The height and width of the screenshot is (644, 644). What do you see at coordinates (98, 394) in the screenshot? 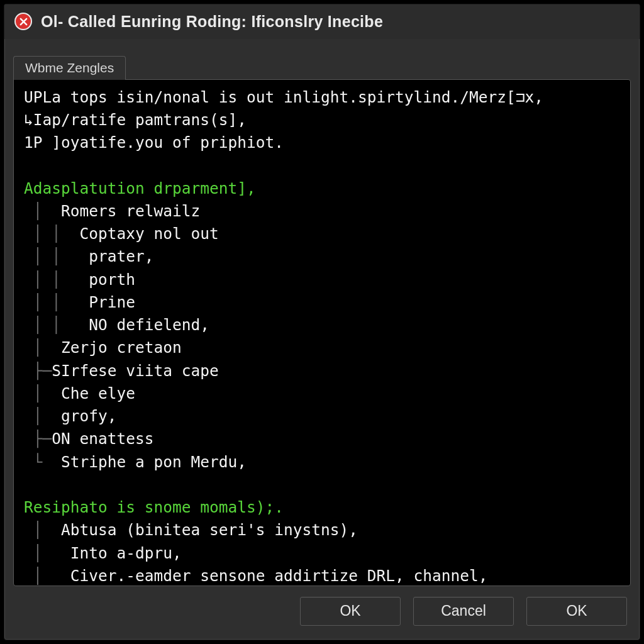
I see `tree-item: Che elye` at bounding box center [98, 394].